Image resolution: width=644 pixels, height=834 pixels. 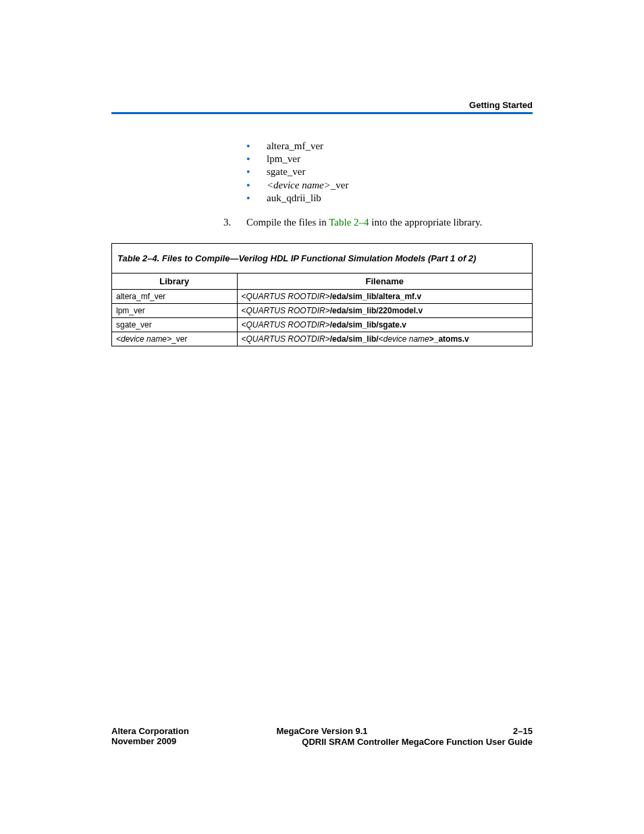 What do you see at coordinates (288, 222) in the screenshot?
I see `step-text-before: Compile the files in` at bounding box center [288, 222].